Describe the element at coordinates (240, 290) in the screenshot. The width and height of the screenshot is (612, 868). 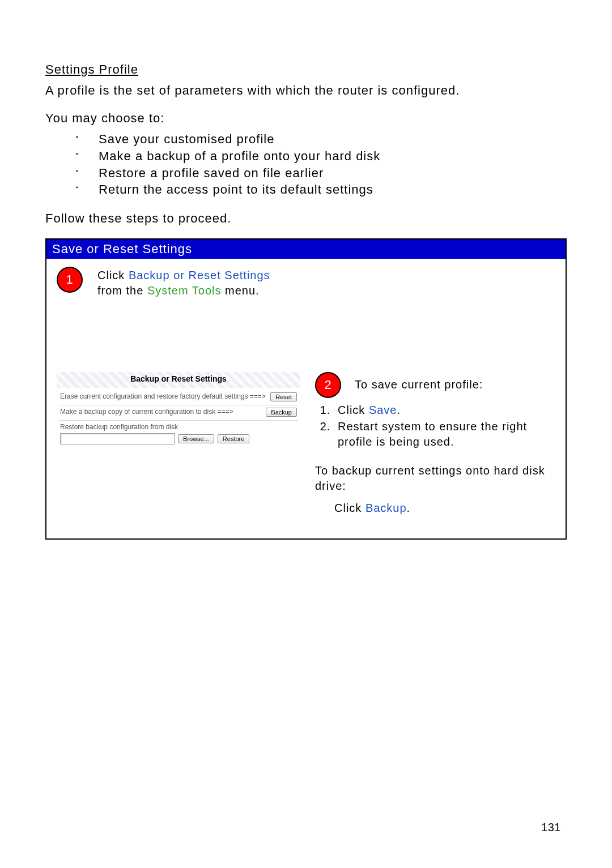
I see `text: menu.` at that location.